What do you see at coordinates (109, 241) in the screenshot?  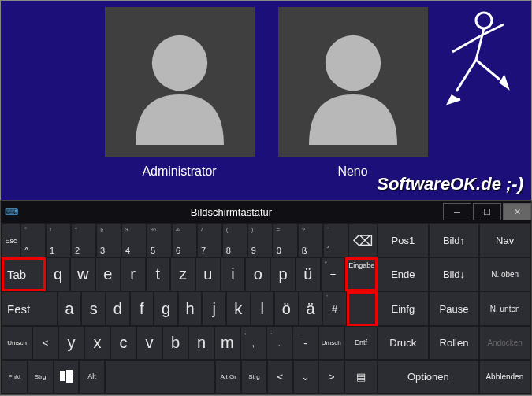 I see `key-3: §3` at bounding box center [109, 241].